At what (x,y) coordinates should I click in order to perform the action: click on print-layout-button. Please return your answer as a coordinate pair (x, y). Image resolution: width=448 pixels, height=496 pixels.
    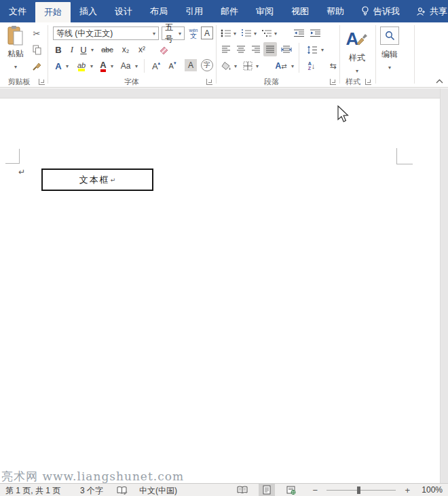
    Looking at the image, I should click on (267, 490).